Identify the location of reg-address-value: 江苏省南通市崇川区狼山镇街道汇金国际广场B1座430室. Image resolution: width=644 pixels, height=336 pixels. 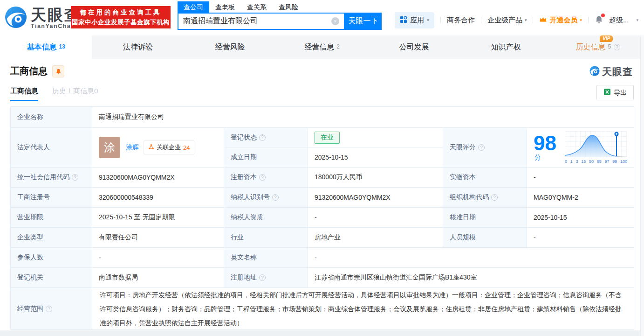
(471, 278).